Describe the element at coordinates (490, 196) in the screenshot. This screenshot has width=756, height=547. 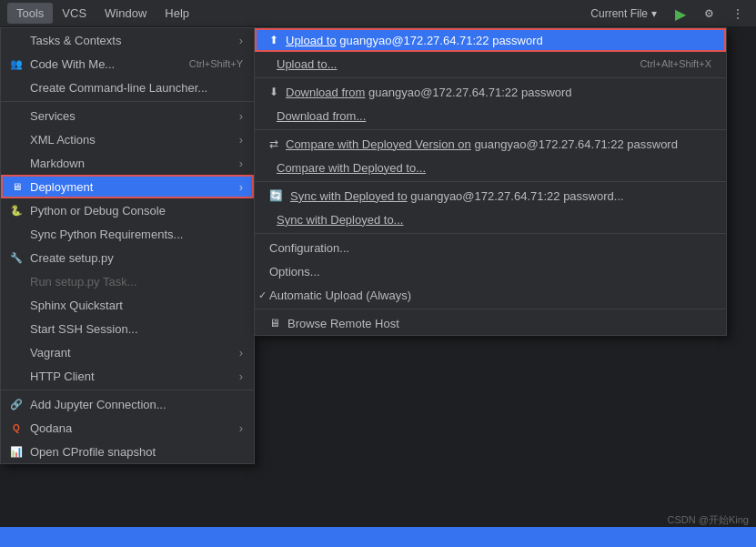
I see `sub-item-sync-specific: 🔄 Sync with Deployed to guangyao@172.27.…` at that location.